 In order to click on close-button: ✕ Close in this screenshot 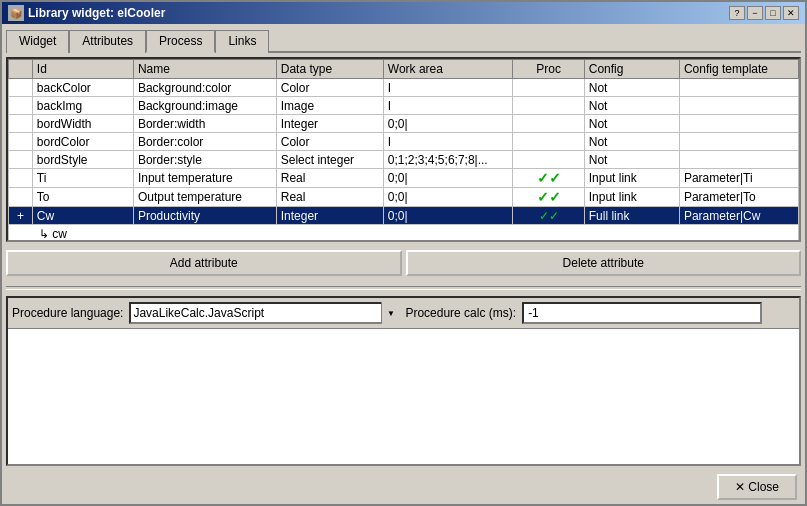, I will do `click(757, 487)`.